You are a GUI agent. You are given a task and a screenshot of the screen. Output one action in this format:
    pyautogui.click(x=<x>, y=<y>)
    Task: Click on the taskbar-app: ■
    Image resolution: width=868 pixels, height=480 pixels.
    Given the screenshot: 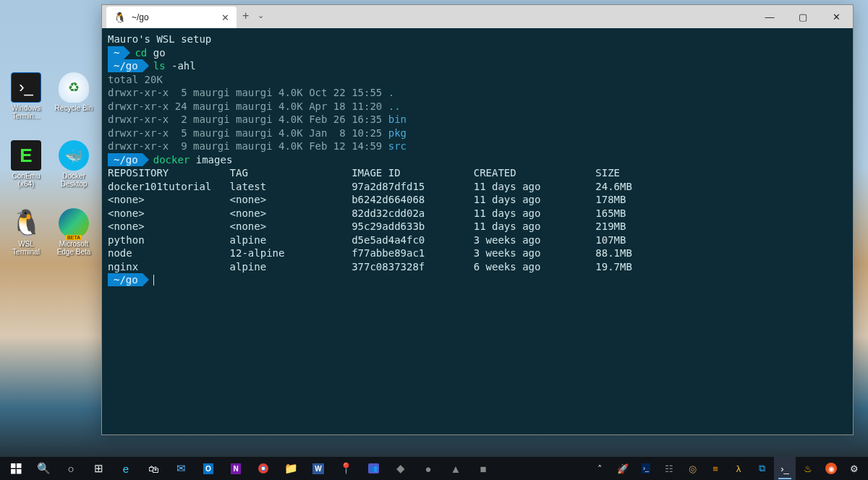 What is the action you would take?
    pyautogui.click(x=483, y=468)
    